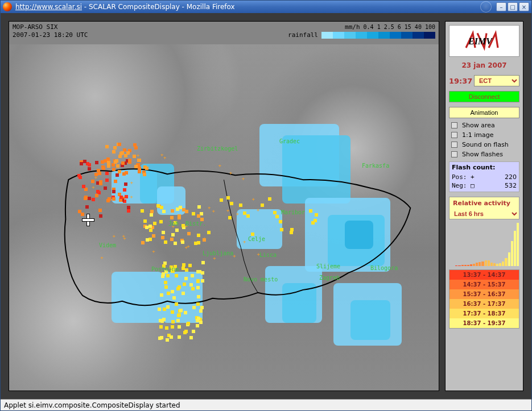 This screenshot has width=532, height=411. Describe the element at coordinates (484, 135) in the screenshot. I see `checkbox-row: 1:1 image` at that location.